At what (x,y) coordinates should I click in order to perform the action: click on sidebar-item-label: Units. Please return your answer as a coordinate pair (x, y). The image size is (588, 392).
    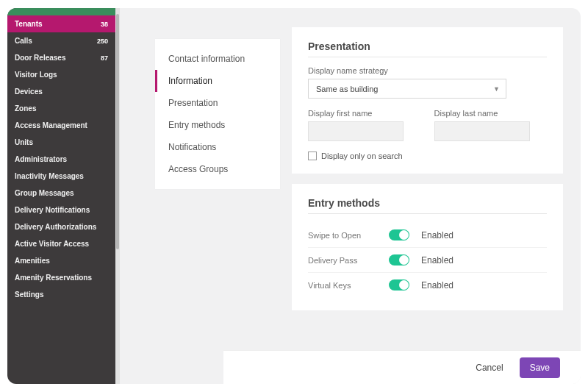
    Looking at the image, I should click on (24, 143).